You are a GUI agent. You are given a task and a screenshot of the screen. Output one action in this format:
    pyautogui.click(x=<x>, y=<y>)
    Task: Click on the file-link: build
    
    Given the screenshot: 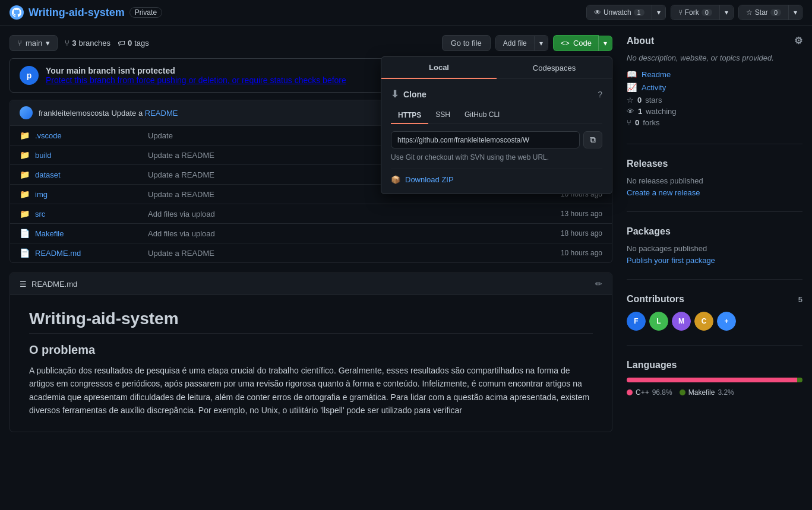 What is the action you would take?
    pyautogui.click(x=43, y=156)
    